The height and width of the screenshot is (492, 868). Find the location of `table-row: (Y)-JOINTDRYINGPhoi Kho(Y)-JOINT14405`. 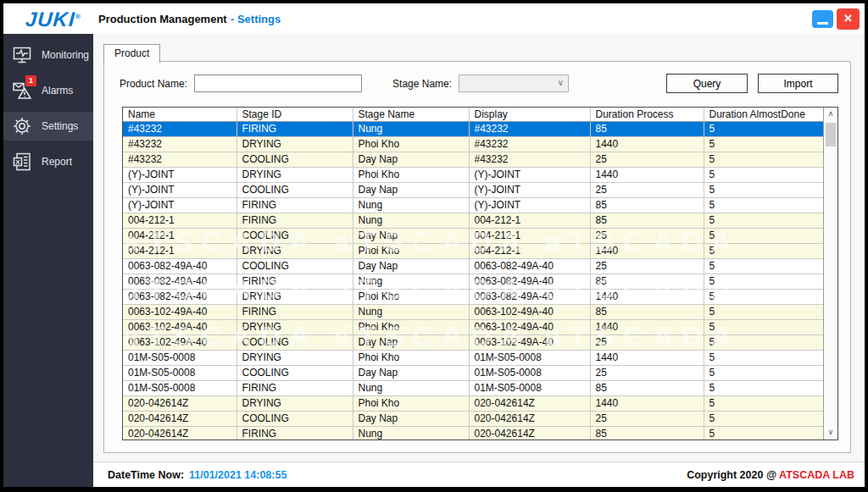

table-row: (Y)-JOINTDRYINGPhoi Kho(Y)-JOINT14405 is located at coordinates (473, 174).